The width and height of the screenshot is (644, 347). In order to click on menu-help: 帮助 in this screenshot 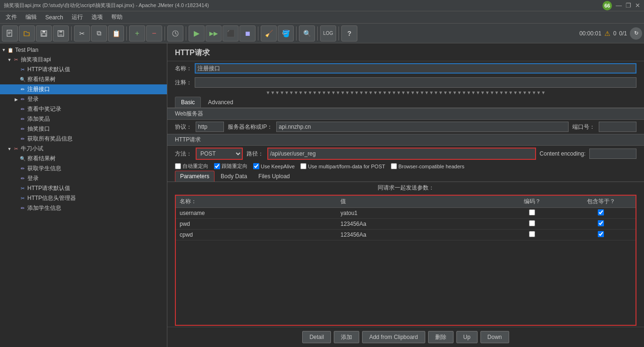, I will do `click(117, 17)`.